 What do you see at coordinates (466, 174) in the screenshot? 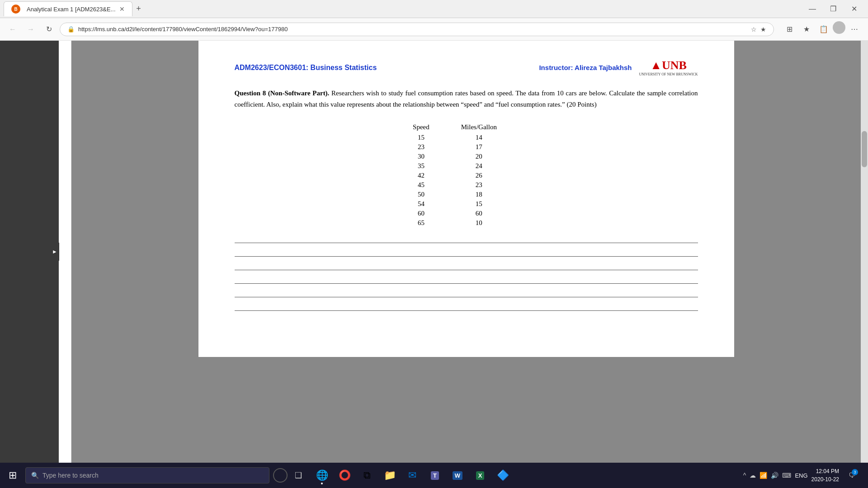
I see `data-table: Speed Miles/Gallon 151423173020352442264…` at bounding box center [466, 174].